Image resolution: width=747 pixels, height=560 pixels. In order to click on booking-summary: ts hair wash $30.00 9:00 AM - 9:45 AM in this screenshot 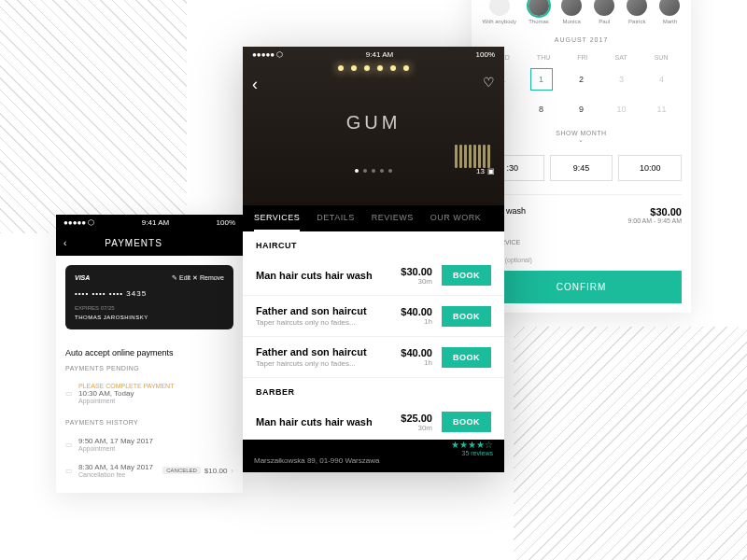, I will do `click(581, 215)`.